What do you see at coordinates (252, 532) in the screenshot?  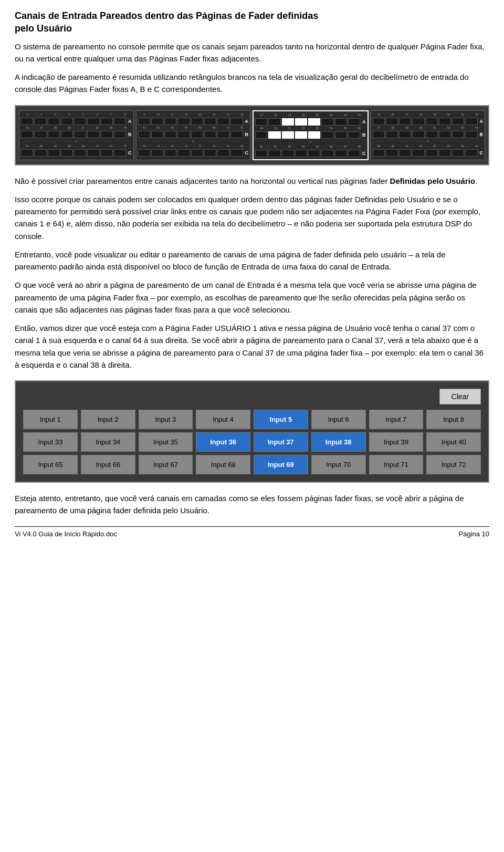 I see `footer: Vi V4.0 Guia de Início Rápido.doc Página…` at bounding box center [252, 532].